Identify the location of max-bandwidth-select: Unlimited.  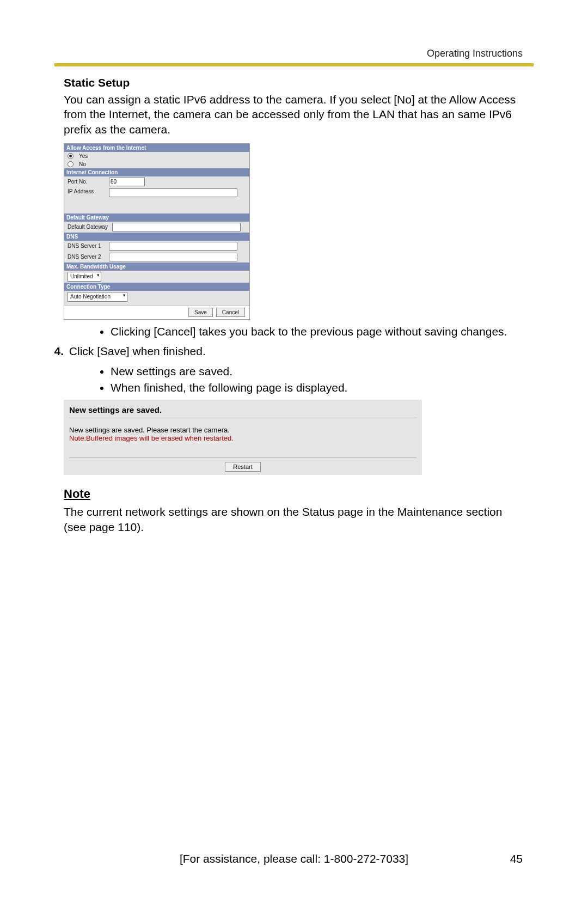
(84, 277).